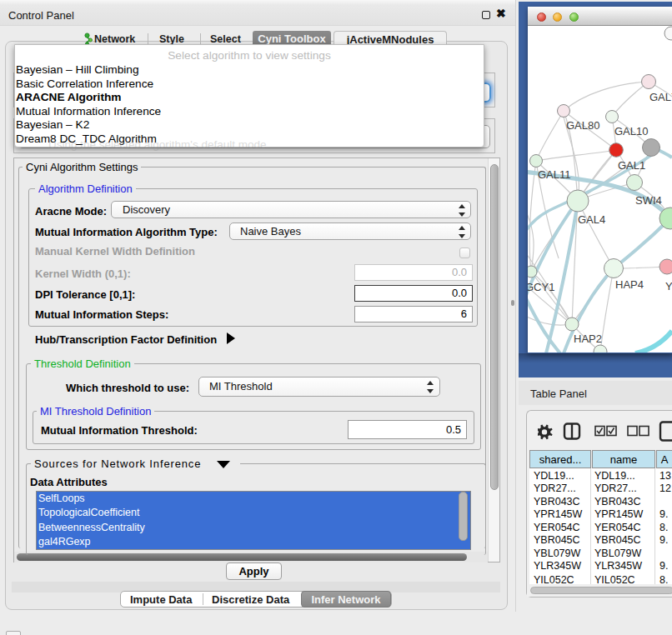  Describe the element at coordinates (554, 175) in the screenshot. I see `svg-text: GAL11` at that location.